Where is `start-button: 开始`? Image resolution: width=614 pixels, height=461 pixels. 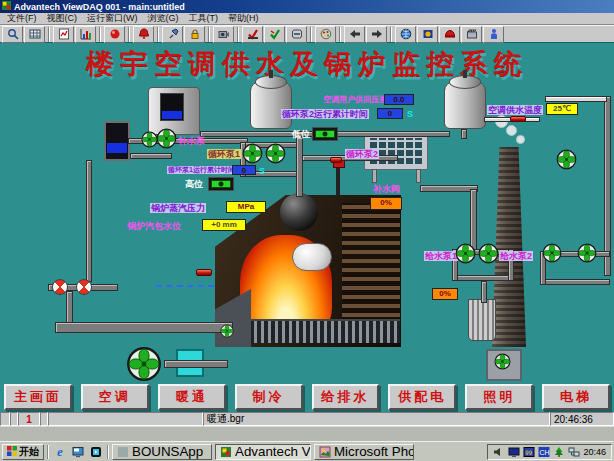
start-button: 开始 is located at coordinates (23, 452).